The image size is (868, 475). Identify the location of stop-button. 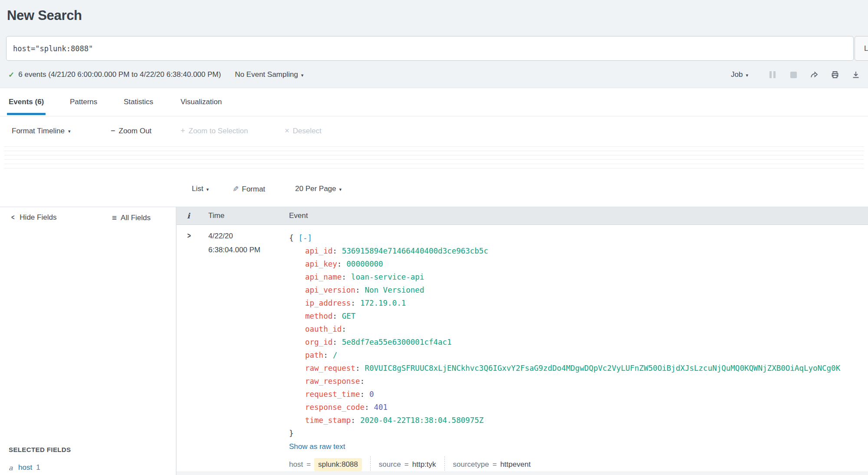
(793, 75).